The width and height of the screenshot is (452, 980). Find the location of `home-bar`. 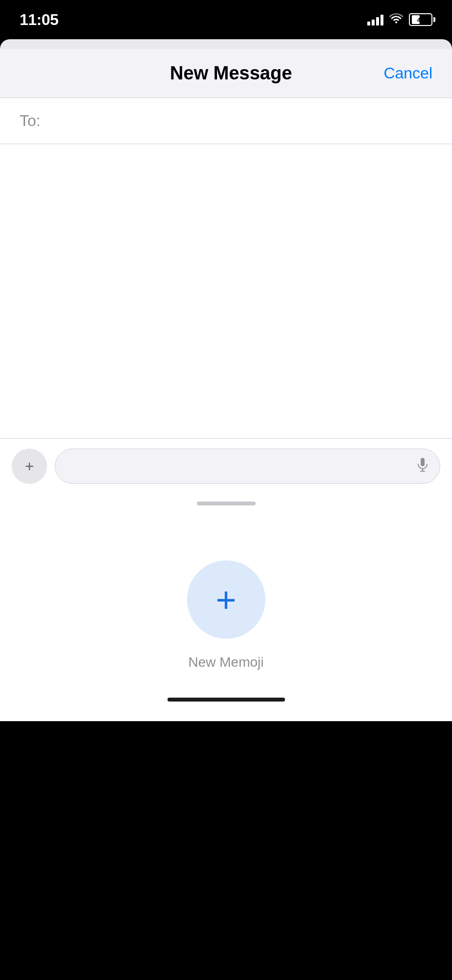

home-bar is located at coordinates (226, 700).